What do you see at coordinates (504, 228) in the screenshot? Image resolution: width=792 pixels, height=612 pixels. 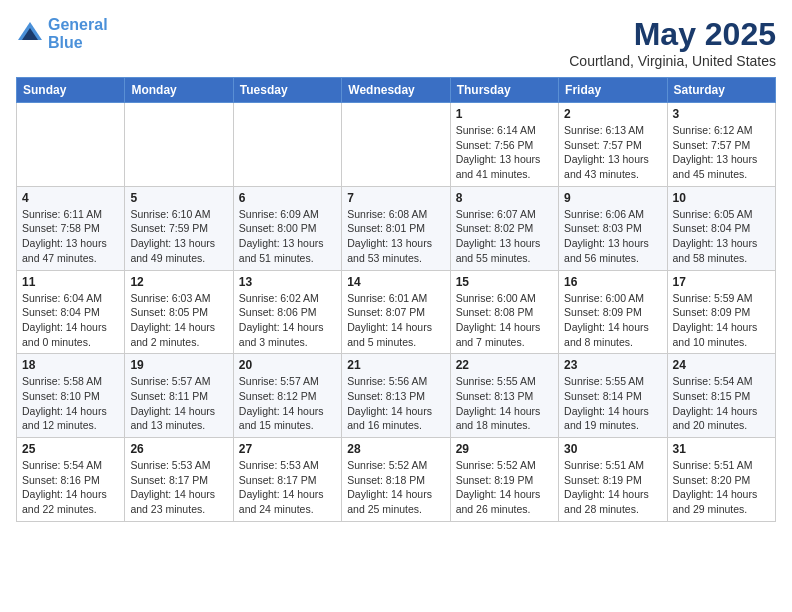 I see `day-cell: 8Sunrise: 6:07 AM Sunset: 8:02 PM Daylig…` at bounding box center [504, 228].